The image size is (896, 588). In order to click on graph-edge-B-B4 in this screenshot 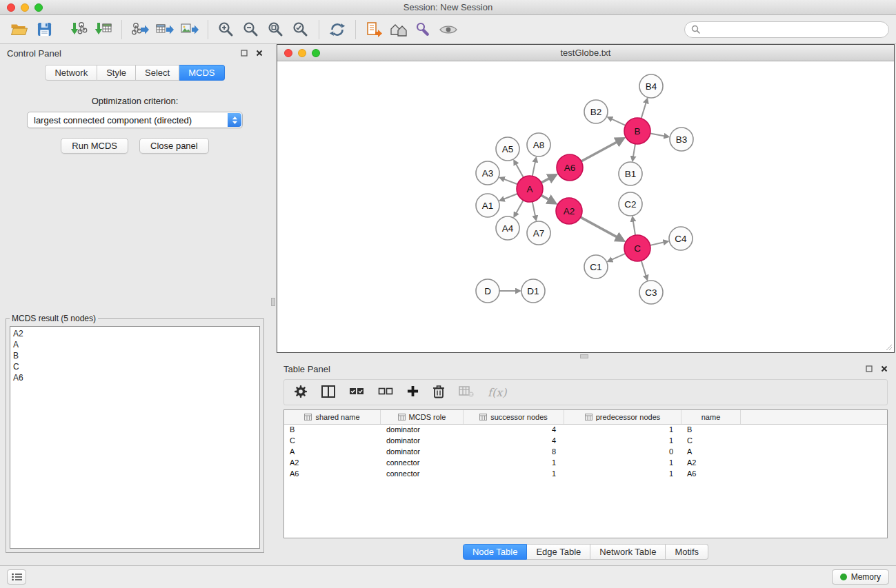, I will do `click(644, 110)`.